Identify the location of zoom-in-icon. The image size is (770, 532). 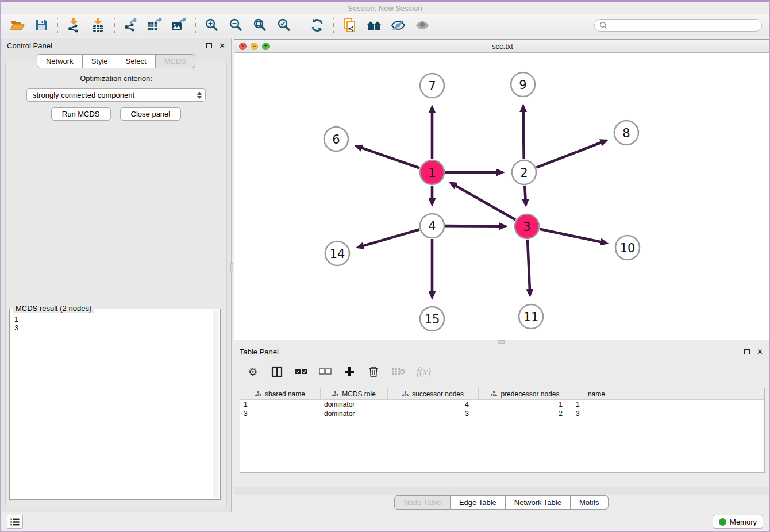
(212, 25).